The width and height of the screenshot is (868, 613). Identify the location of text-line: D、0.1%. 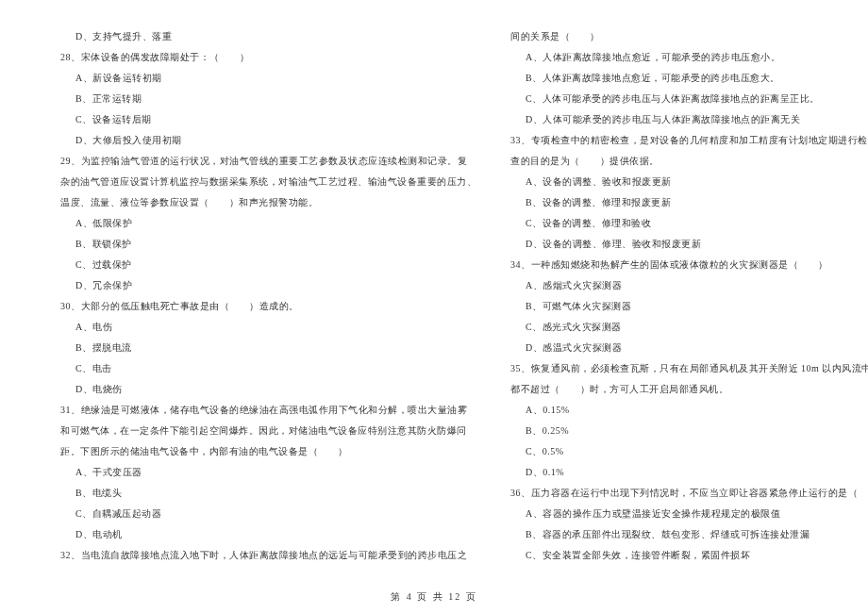
(681, 472).